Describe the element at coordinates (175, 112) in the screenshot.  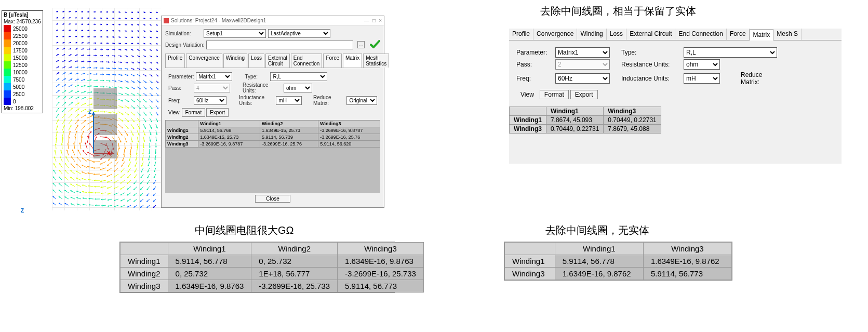
I see `view-label: View` at that location.